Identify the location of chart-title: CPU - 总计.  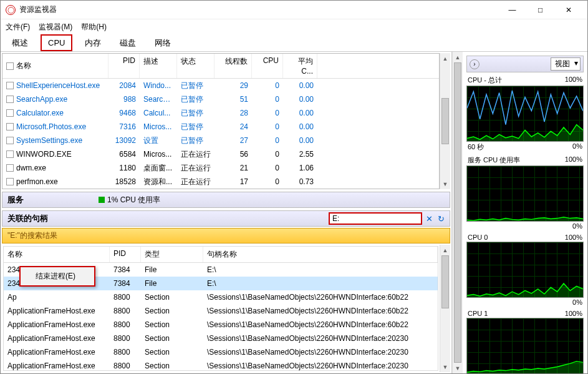
(485, 80).